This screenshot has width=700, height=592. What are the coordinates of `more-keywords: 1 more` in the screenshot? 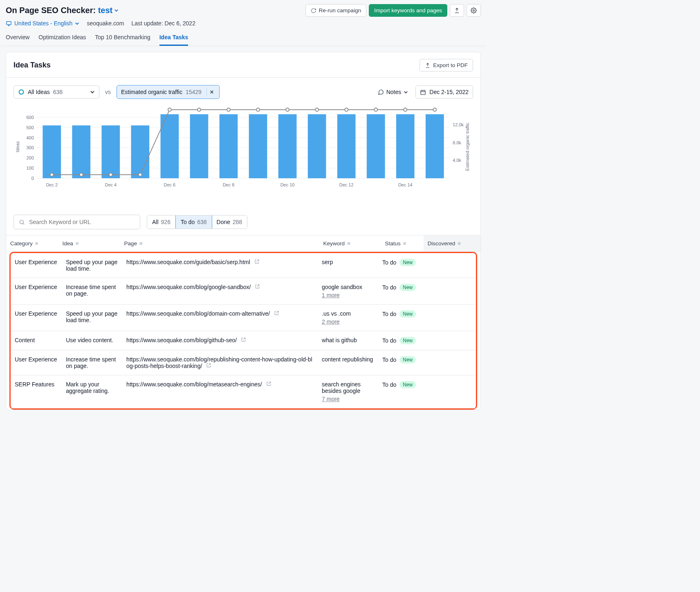 It's located at (331, 295).